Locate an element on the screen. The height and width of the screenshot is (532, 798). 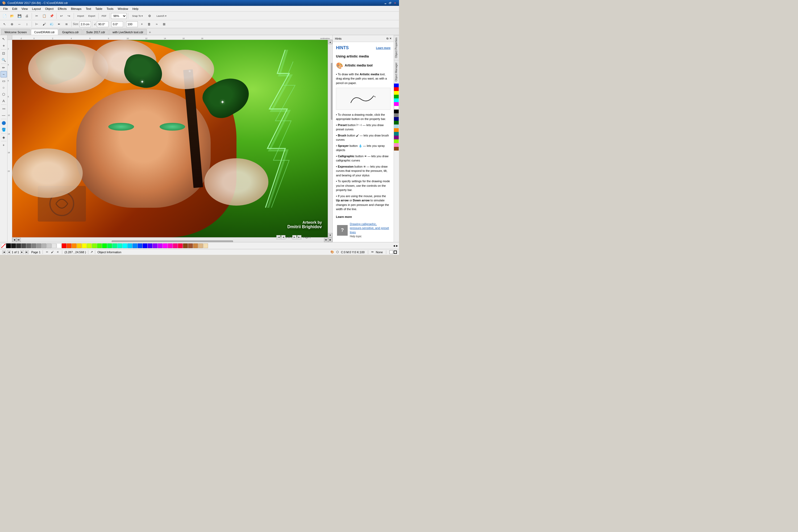
page-prev-btn: ◀ is located at coordinates (283, 238).